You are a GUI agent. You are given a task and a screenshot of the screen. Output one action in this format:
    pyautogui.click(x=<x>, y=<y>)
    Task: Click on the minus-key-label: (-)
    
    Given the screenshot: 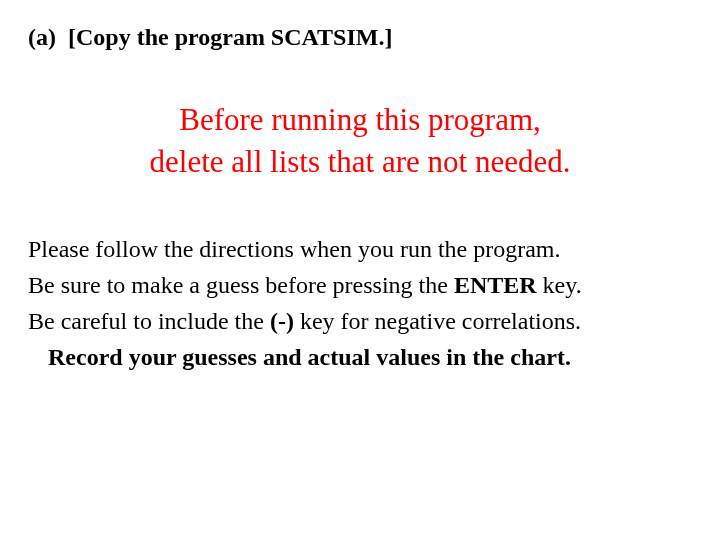 What is the action you would take?
    pyautogui.click(x=282, y=321)
    